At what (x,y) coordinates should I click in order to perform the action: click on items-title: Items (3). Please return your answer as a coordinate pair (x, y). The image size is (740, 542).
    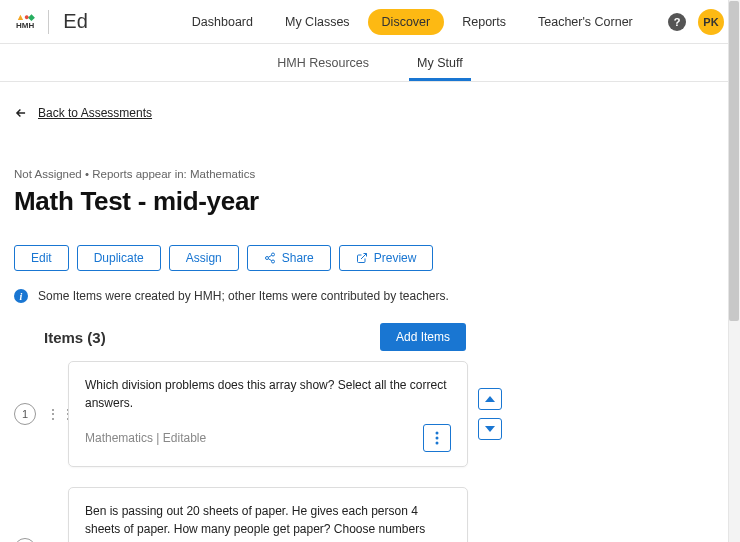
    Looking at the image, I should click on (75, 338).